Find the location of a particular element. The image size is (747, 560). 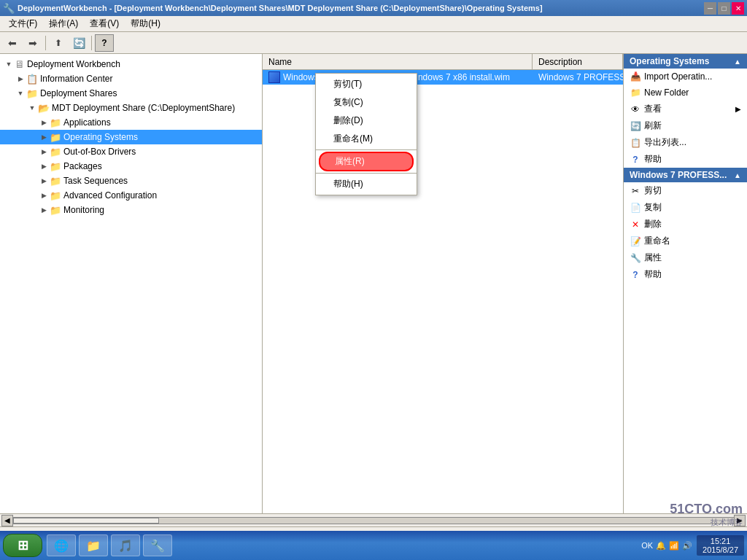

scroll-left-btn: ◀ is located at coordinates (7, 521).